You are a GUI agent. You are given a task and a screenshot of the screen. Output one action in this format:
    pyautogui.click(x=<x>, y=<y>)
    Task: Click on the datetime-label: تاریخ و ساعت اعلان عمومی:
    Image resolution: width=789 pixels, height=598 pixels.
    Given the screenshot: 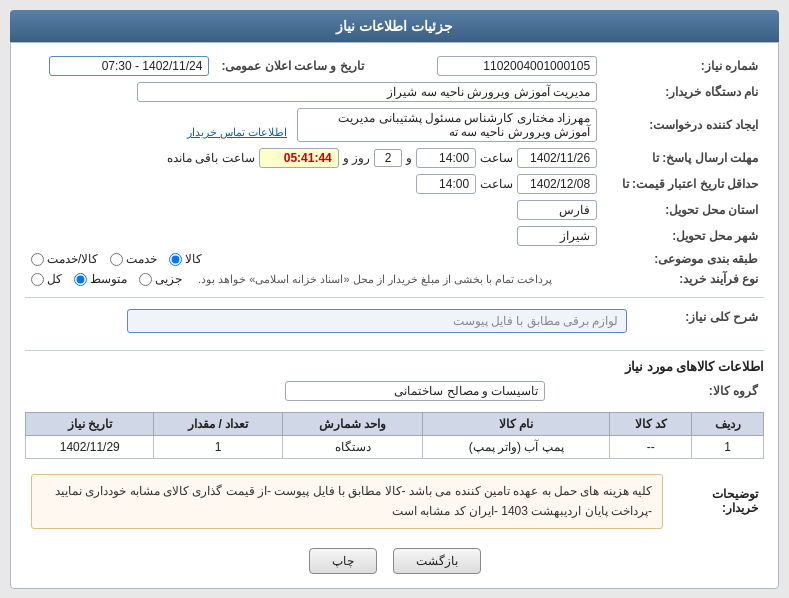 What is the action you would take?
    pyautogui.click(x=314, y=66)
    